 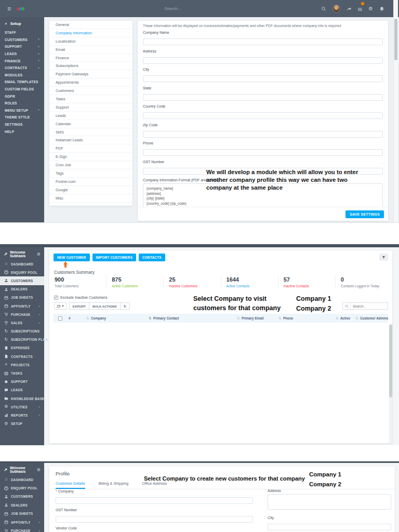 I want to click on settings-item-tags: Tags, so click(x=91, y=174).